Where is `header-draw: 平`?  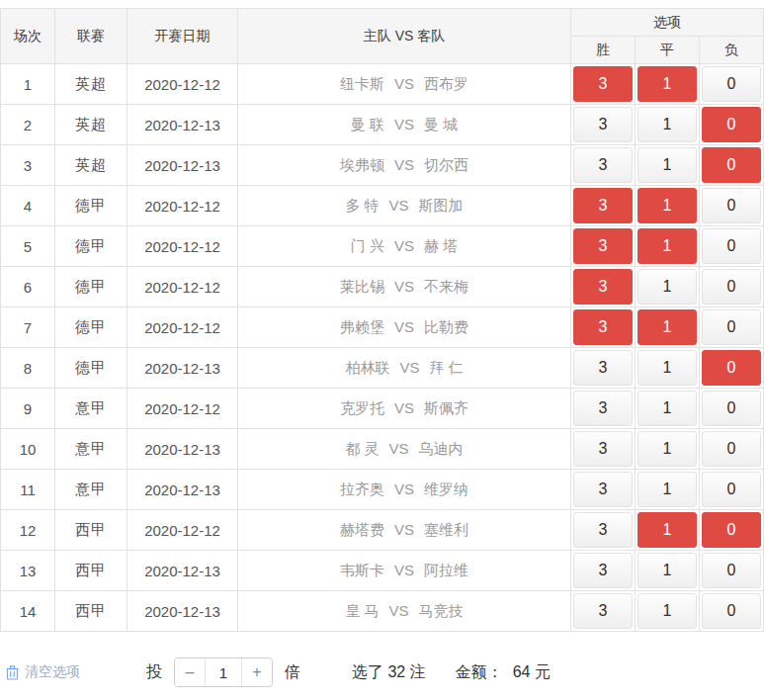 header-draw: 平 is located at coordinates (668, 50).